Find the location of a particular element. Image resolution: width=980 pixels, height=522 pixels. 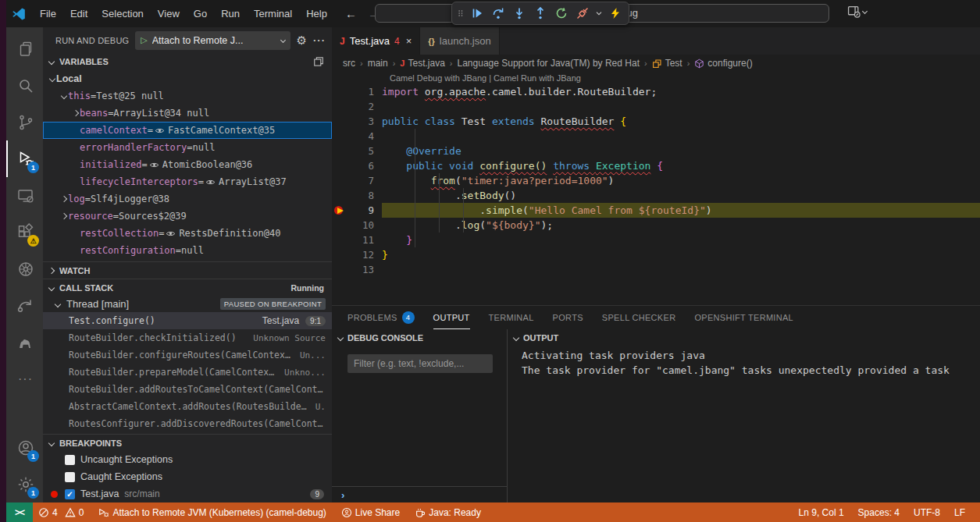

step-over-icon is located at coordinates (498, 13).